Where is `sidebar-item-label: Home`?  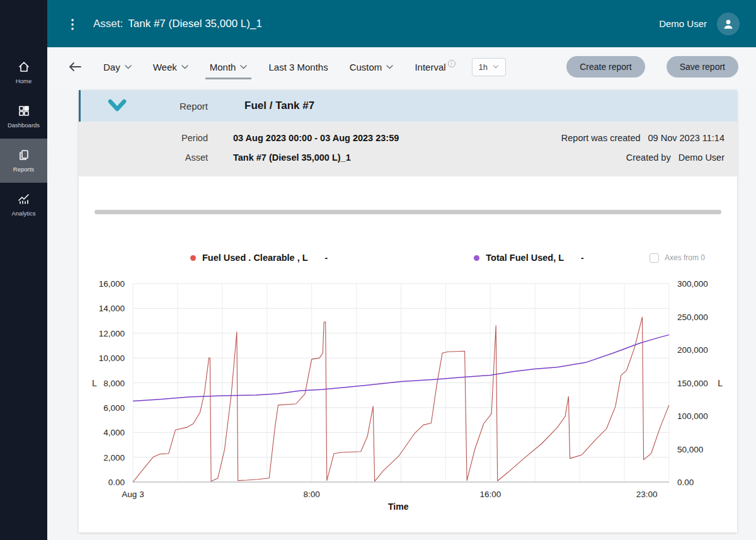
sidebar-item-label: Home is located at coordinates (24, 81).